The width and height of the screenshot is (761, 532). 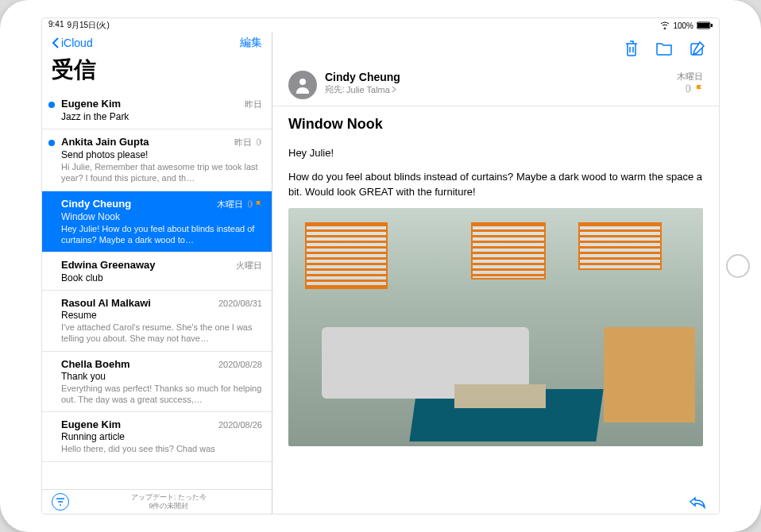 I want to click on battery-percent: 100%, so click(x=683, y=25).